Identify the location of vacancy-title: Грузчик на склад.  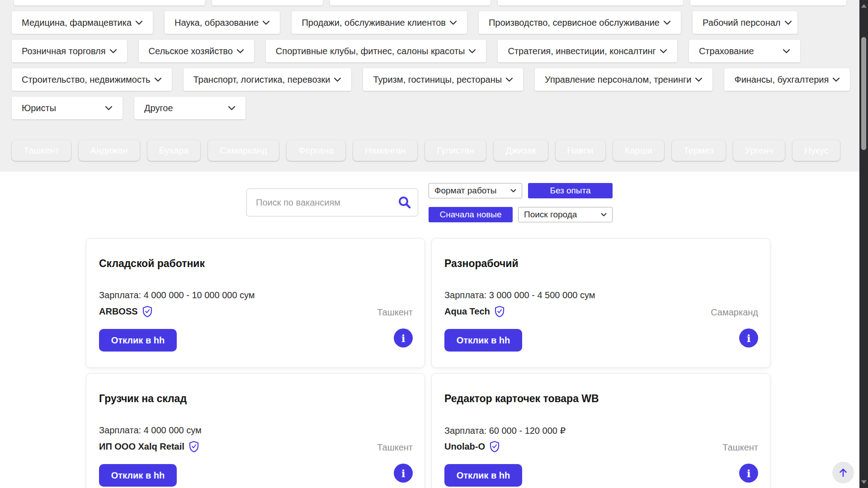
(143, 399).